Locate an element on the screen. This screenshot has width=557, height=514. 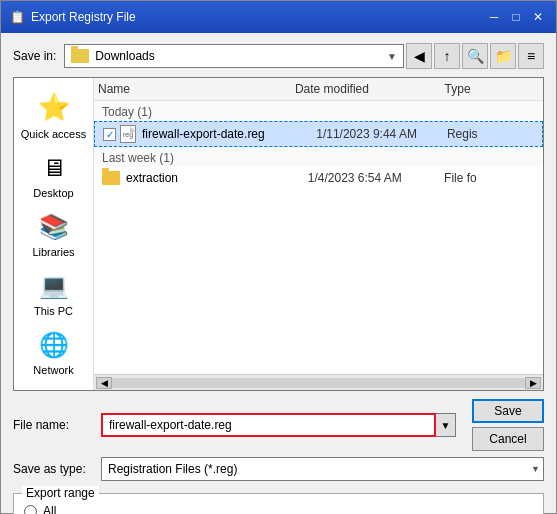
nav-network: 🌐 Network is located at coordinates (54, 354).